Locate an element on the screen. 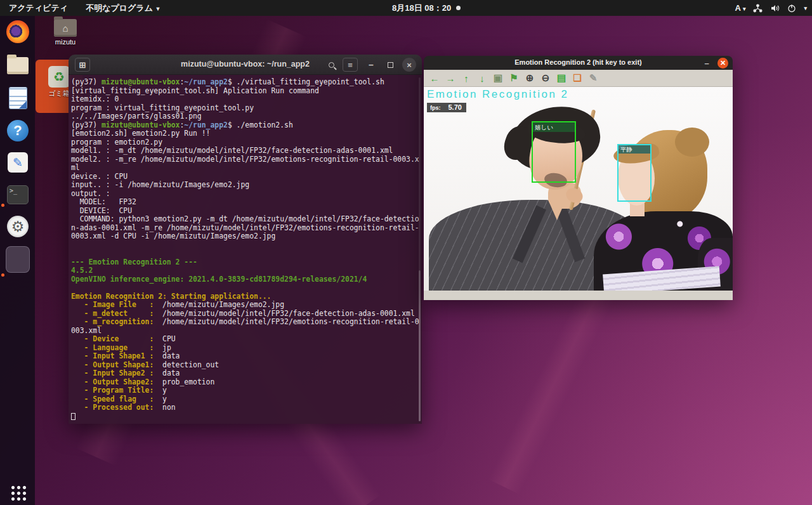 The width and height of the screenshot is (812, 505). help-icon: ? is located at coordinates (18, 131).